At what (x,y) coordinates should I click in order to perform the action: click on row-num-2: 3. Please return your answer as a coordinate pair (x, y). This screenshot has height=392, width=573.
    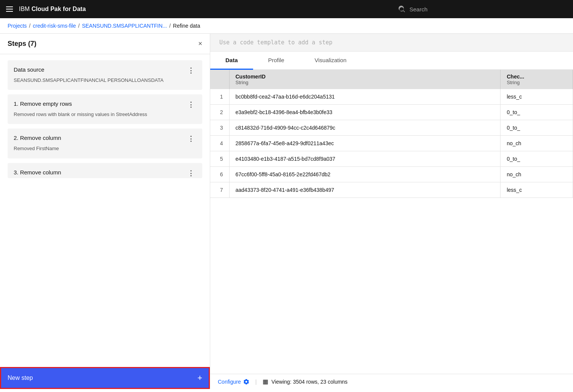
    Looking at the image, I should click on (220, 128).